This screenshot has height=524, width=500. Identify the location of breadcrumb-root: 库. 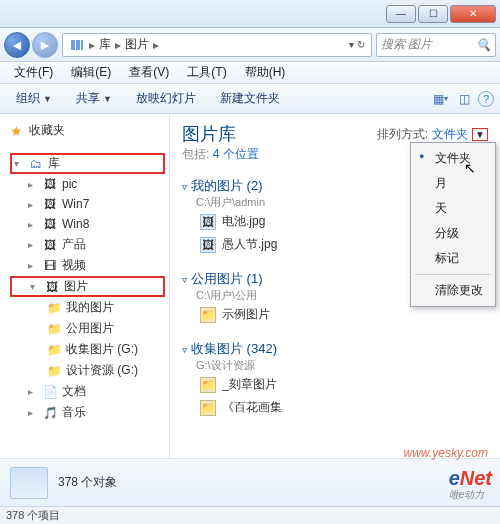
(105, 44).